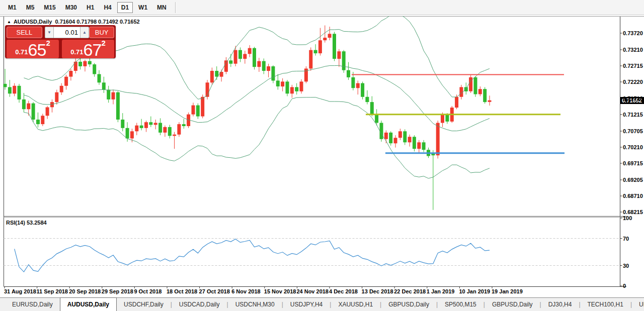 The height and width of the screenshot is (311, 644). I want to click on chart-tab-usdchf-daily: USDCHF,Daily, so click(144, 304).